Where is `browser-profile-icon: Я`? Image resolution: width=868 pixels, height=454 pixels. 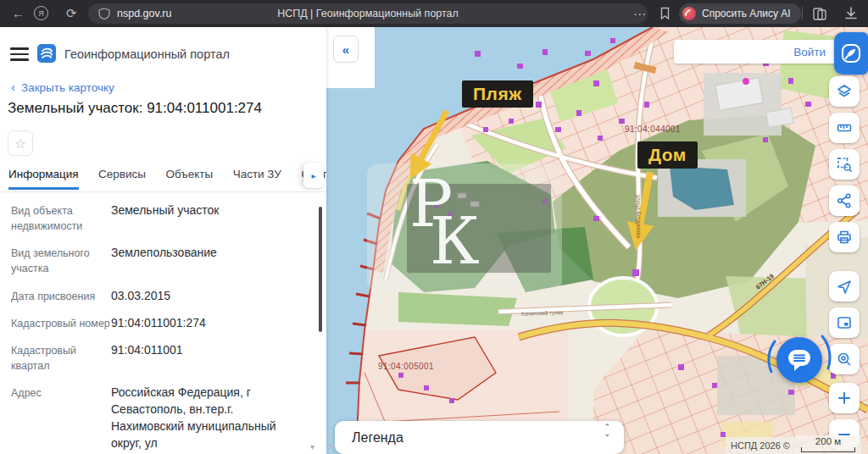 browser-profile-icon: Я is located at coordinates (41, 14).